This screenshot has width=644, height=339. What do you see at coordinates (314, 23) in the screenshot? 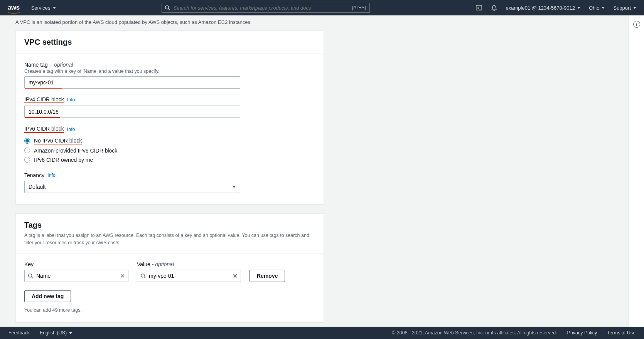
I see `page-description: A VPC is an isolated portion of the AWS …` at bounding box center [314, 23].